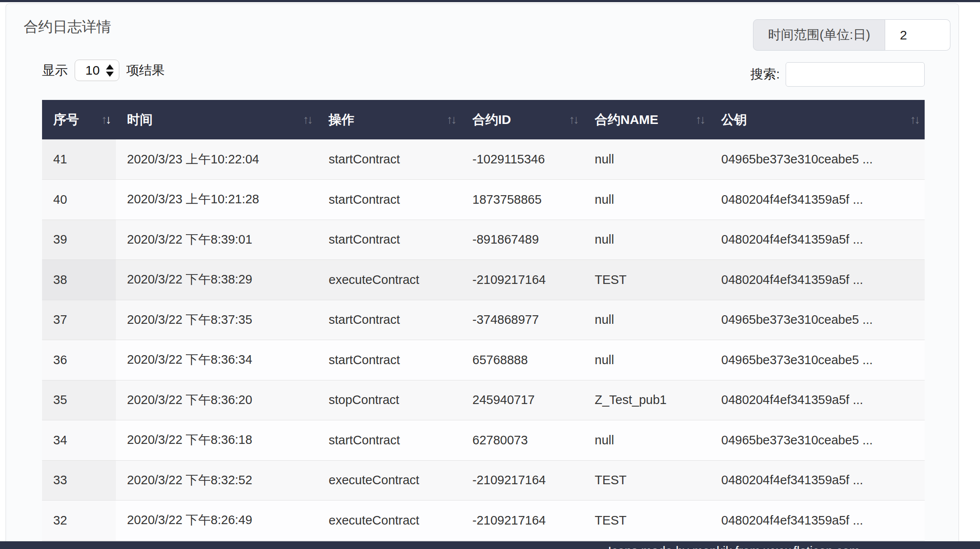  Describe the element at coordinates (523, 440) in the screenshot. I see `cell-contract-id: 62780073` at that location.